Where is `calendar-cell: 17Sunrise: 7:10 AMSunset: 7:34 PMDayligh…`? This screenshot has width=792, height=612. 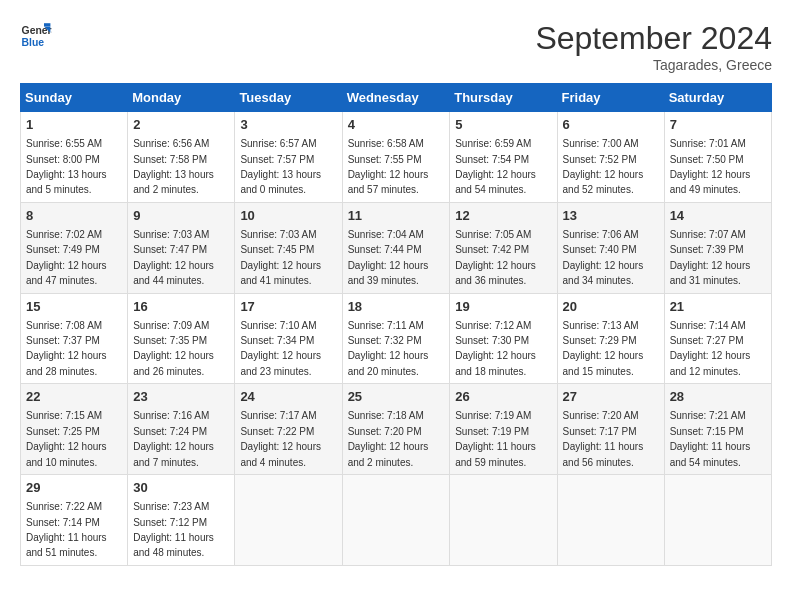
calendar-cell: 17Sunrise: 7:10 AMSunset: 7:34 PMDayligh… is located at coordinates (288, 338).